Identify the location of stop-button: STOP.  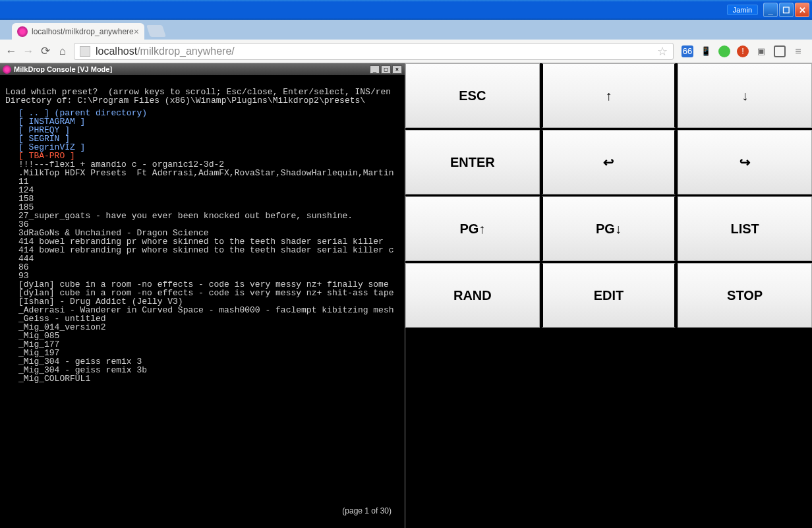
(745, 295).